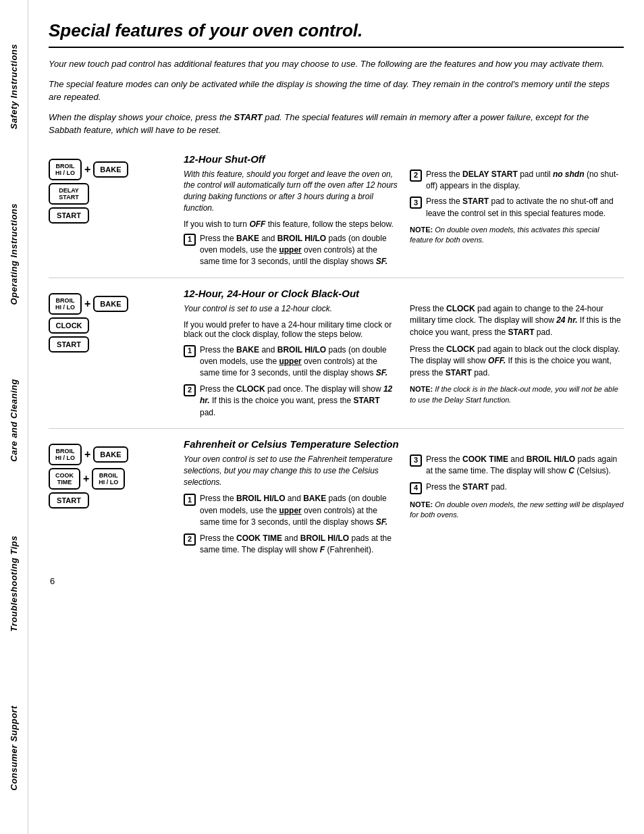 This screenshot has height=834, width=644. What do you see at coordinates (116, 497) in the screenshot?
I see `section-temp-keypad: BROILHI / LO + BAKE COOKTIME + BROILHI /…` at bounding box center [116, 497].